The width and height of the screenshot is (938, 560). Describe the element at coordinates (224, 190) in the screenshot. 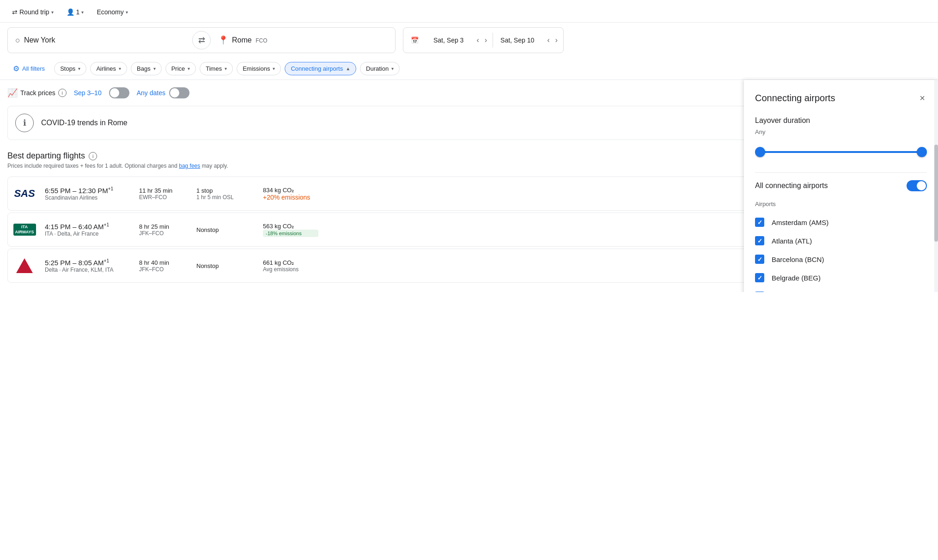

I see `sas-stops: 1 stop` at that location.